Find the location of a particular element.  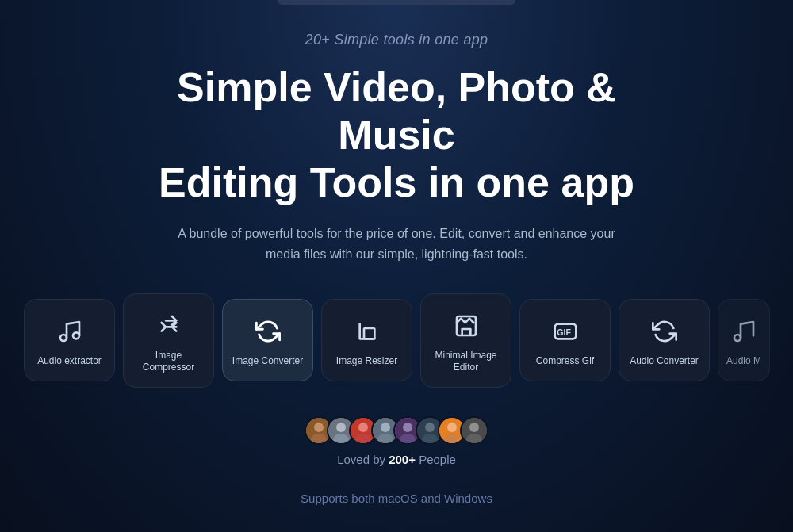

image-edit-icon is located at coordinates (466, 326).